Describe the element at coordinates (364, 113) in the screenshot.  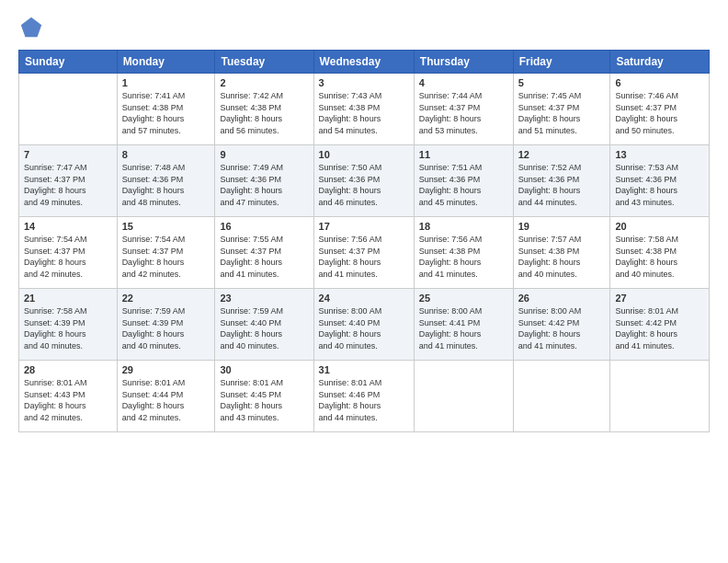
I see `day-info: Sunrise: 7:43 AMSunset: 4:38 PMDaylight:…` at that location.